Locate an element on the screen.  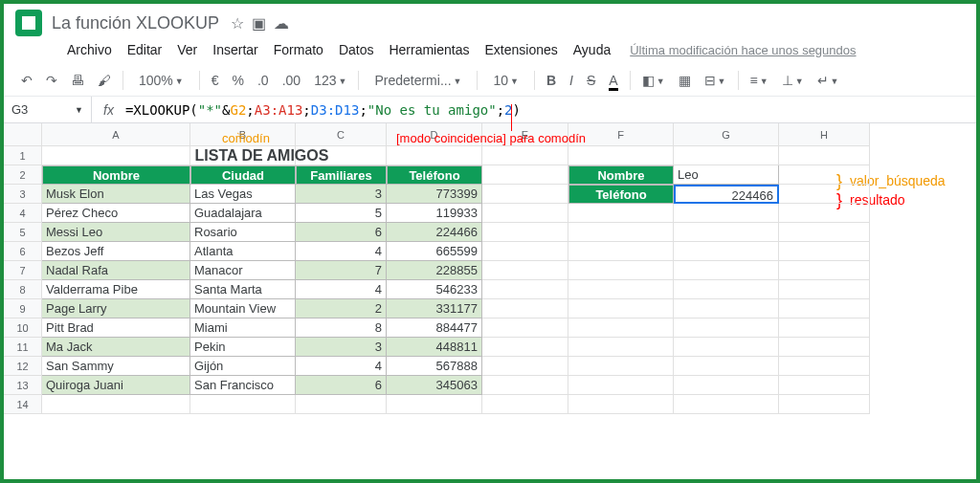
borders-icon: ▦ is located at coordinates (685, 80).